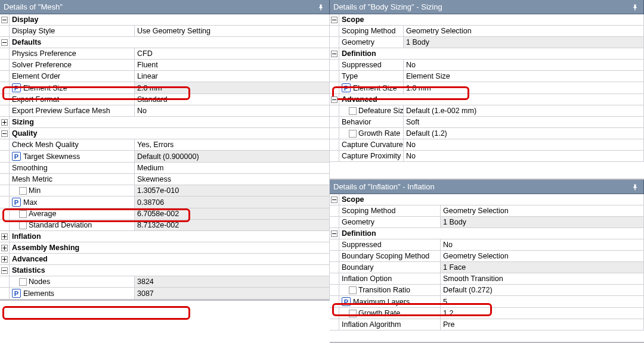 The image size is (644, 343). I want to click on group-header-label: Inflation, so click(169, 237).